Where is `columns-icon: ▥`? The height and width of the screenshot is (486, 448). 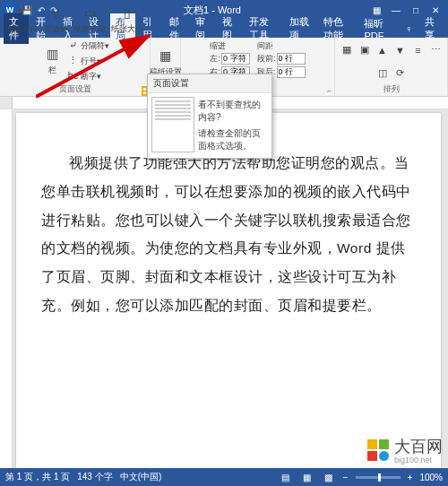
columns-icon: ▥ is located at coordinates (53, 54).